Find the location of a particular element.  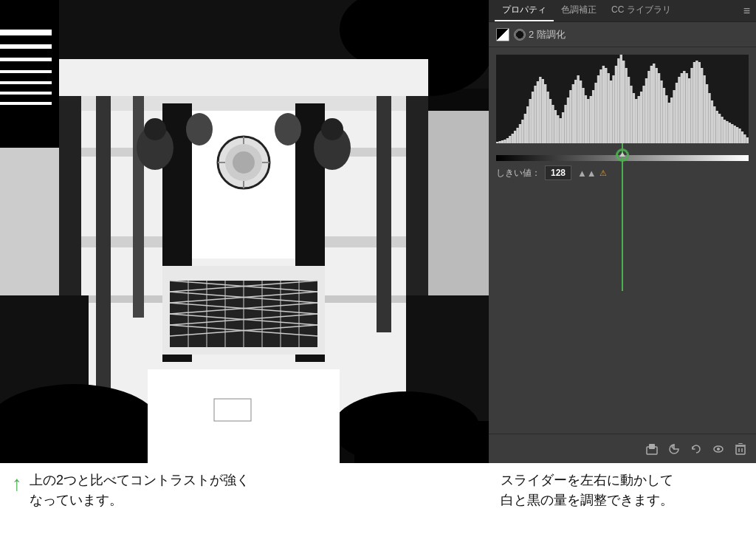

histogram-svg is located at coordinates (622, 99).